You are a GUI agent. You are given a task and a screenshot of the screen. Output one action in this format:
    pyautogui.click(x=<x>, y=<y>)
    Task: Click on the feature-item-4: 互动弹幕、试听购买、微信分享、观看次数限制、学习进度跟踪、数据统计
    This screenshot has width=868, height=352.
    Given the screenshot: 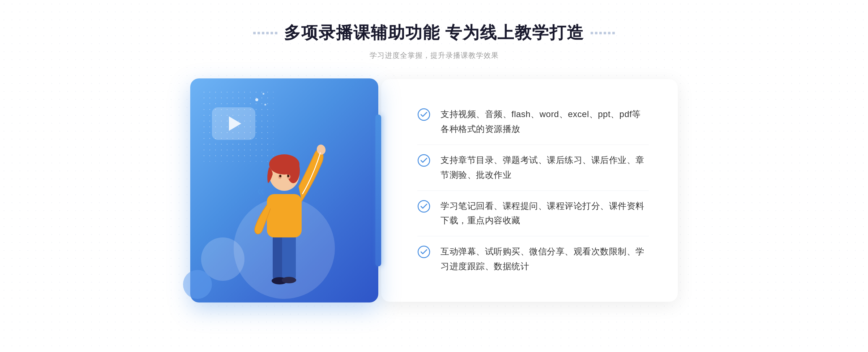 What is the action you would take?
    pyautogui.click(x=533, y=259)
    